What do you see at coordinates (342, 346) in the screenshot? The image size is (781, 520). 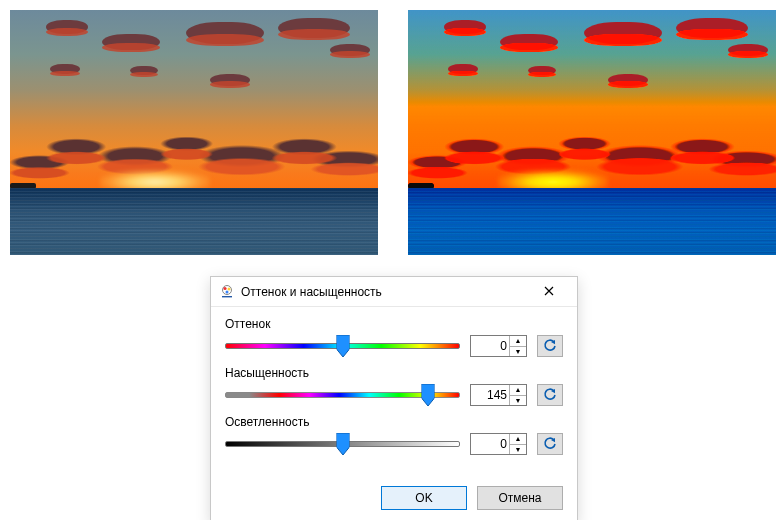 I see `hue-slider-thumb` at bounding box center [342, 346].